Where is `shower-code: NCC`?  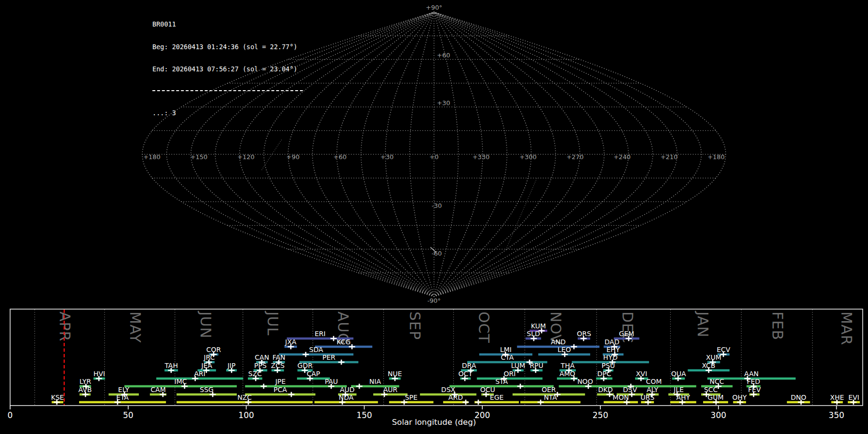
shower-code: NCC is located at coordinates (717, 381).